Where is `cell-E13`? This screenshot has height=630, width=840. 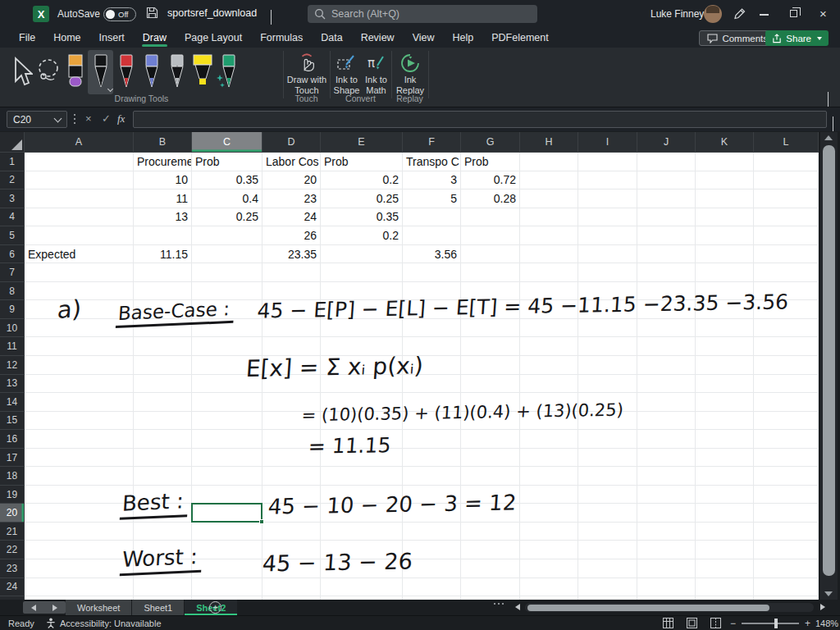
cell-E13 is located at coordinates (362, 384).